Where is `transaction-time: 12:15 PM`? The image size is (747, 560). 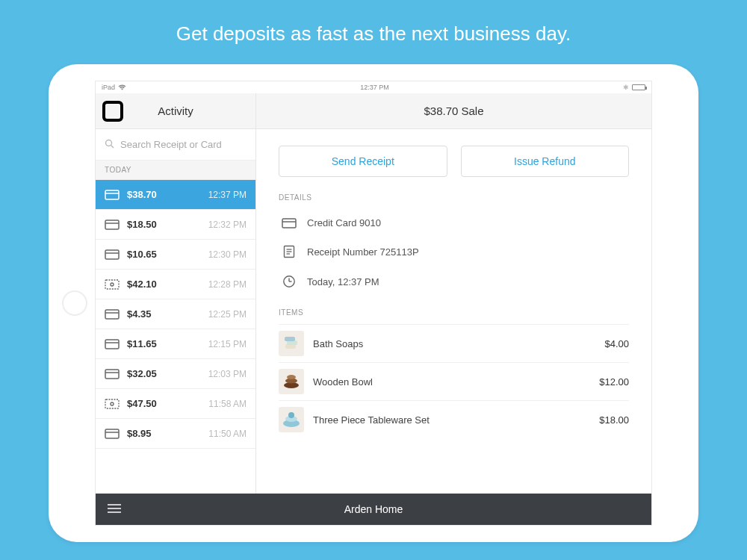
transaction-time: 12:15 PM is located at coordinates (227, 344).